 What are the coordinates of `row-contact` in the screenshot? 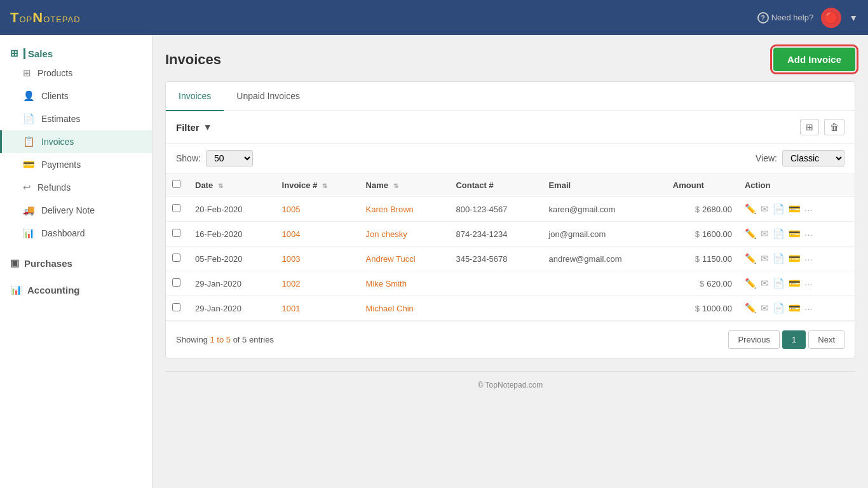 It's located at (496, 283).